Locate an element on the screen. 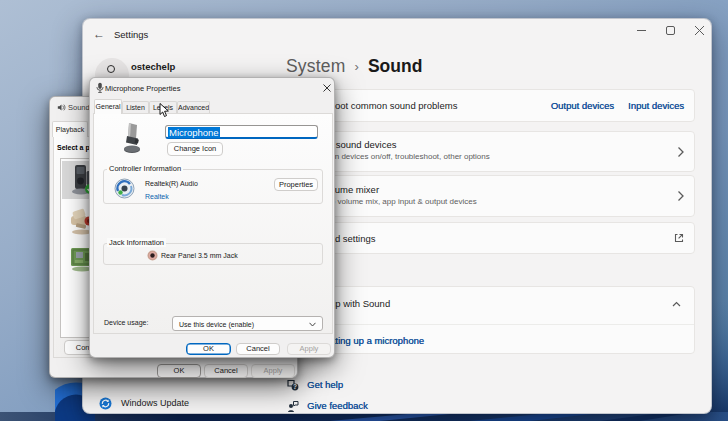 Image resolution: width=728 pixels, height=421 pixels. card-all-sound-devices: All sound devices Turn devices on/off, t… is located at coordinates (490, 152).